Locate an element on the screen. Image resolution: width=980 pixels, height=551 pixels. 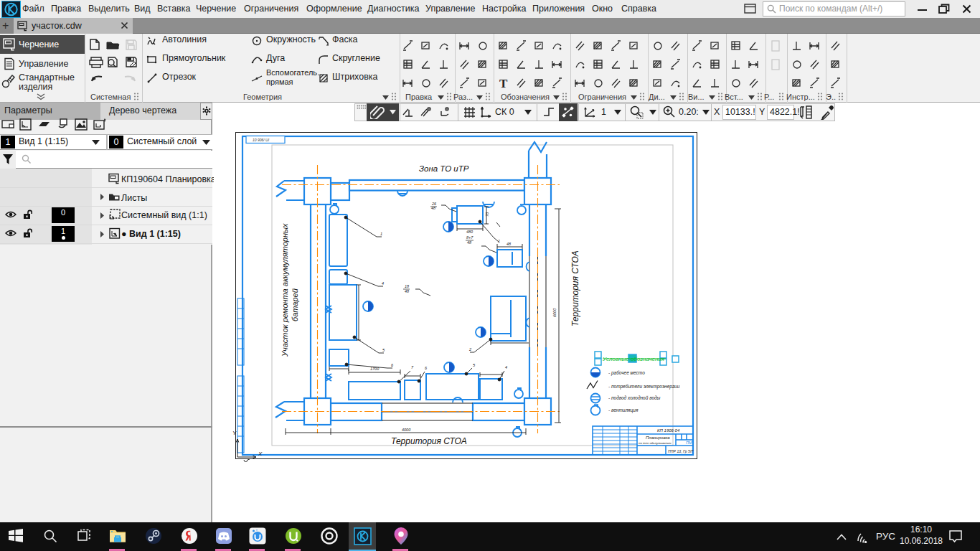
svg-text: - потребители электроэнергии is located at coordinates (644, 387).